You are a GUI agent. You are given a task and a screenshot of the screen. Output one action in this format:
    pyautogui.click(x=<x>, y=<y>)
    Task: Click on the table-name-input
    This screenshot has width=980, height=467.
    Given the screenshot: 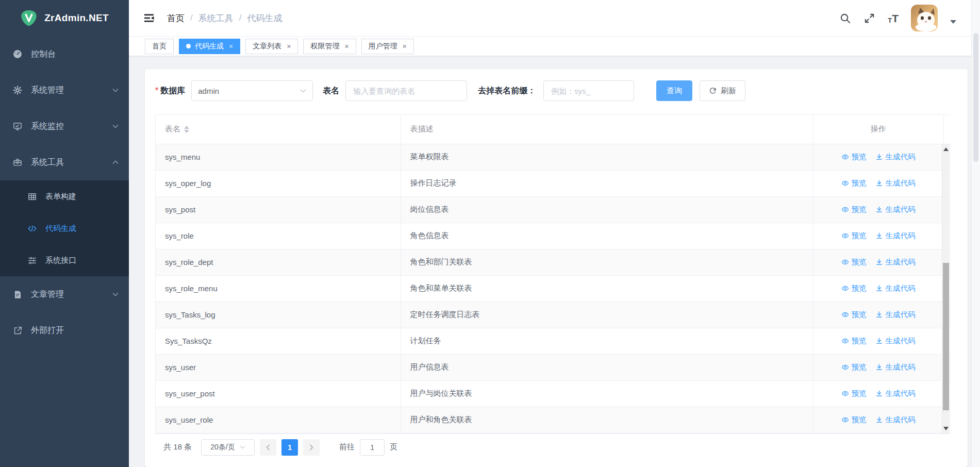 What is the action you would take?
    pyautogui.click(x=406, y=91)
    